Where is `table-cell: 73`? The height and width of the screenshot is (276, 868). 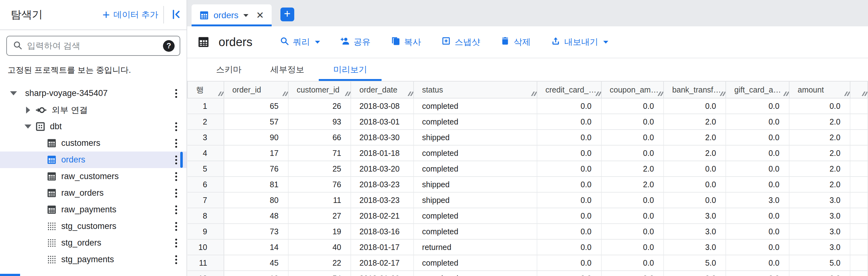 table-cell: 73 is located at coordinates (256, 232).